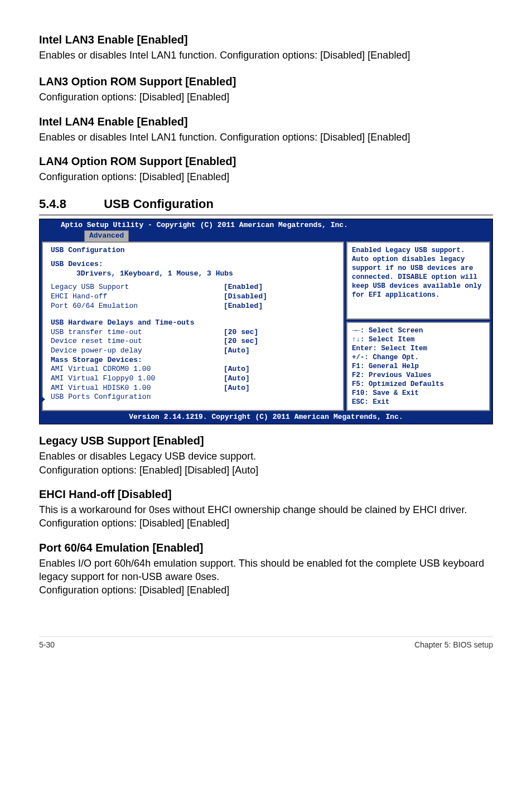 Image resolution: width=532 pixels, height=802 pixels. Describe the element at coordinates (419, 331) in the screenshot. I see `bios-nav-line: →←: Select Screen` at that location.